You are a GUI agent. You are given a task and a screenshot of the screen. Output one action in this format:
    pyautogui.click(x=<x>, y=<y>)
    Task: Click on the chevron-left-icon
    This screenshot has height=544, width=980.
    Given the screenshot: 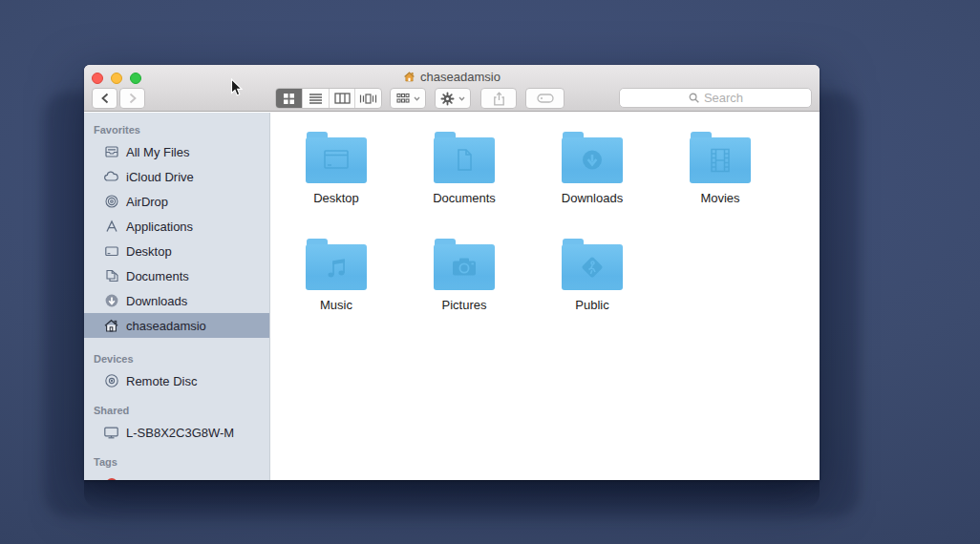 What is the action you would take?
    pyautogui.click(x=105, y=98)
    